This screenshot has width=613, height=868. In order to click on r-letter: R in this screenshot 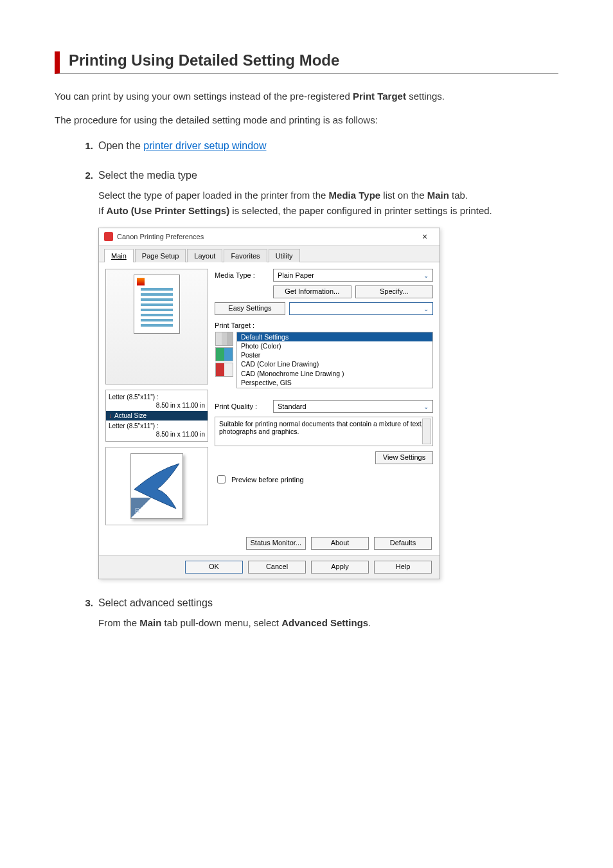, I will do `click(138, 511)`.